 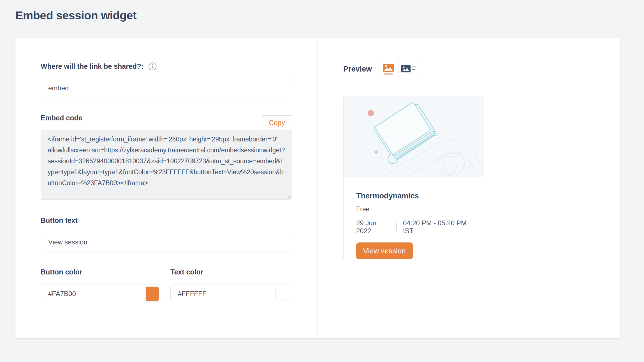 I want to click on button-text-input, so click(x=166, y=242).